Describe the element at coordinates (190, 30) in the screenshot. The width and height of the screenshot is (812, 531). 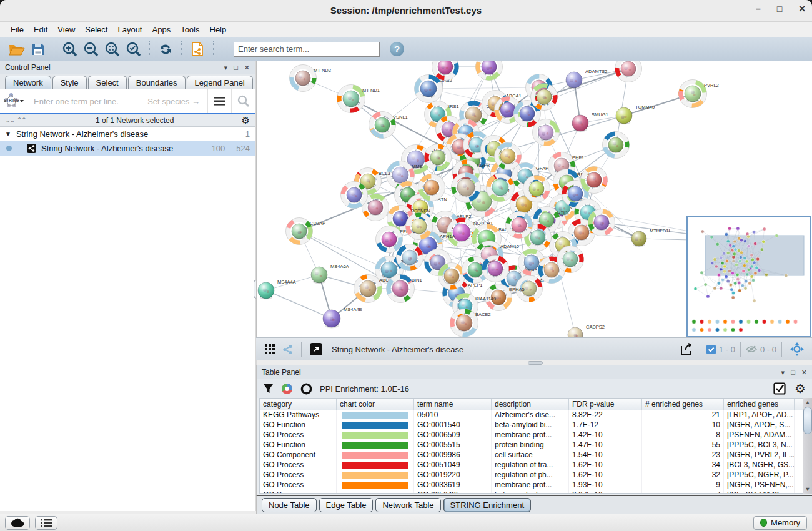
I see `menu-item-tools: Tools` at that location.